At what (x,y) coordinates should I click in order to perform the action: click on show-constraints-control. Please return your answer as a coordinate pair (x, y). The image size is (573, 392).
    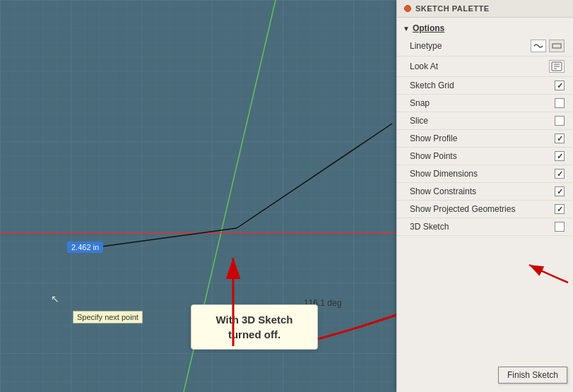
    Looking at the image, I should click on (560, 191).